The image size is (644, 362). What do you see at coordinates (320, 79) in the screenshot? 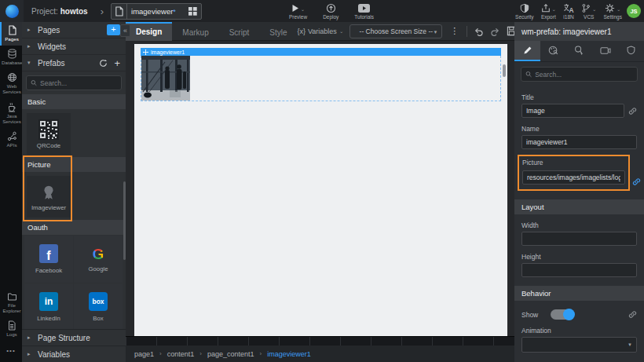
I see `widget-body` at bounding box center [320, 79].